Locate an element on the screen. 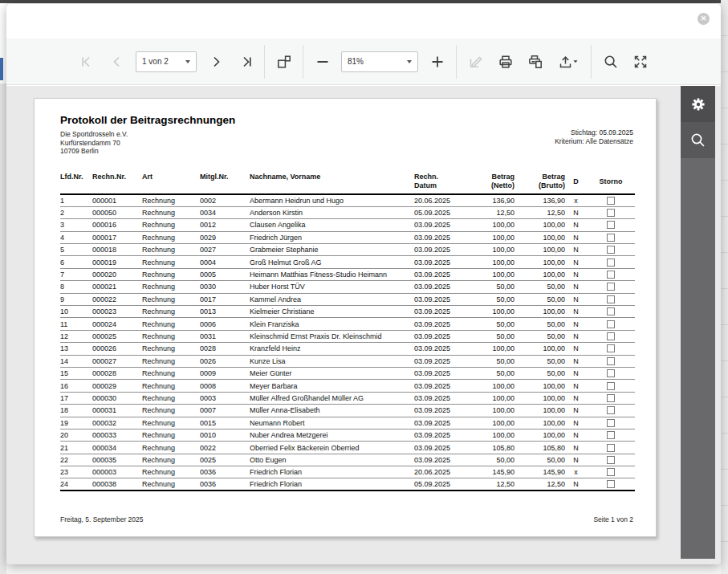 The width and height of the screenshot is (728, 574). meta-line: Stichtag: 05.09.2025 is located at coordinates (594, 133).